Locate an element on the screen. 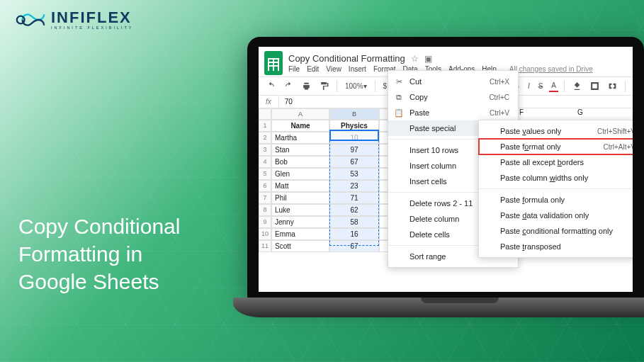  italic-button: I is located at coordinates (529, 86).